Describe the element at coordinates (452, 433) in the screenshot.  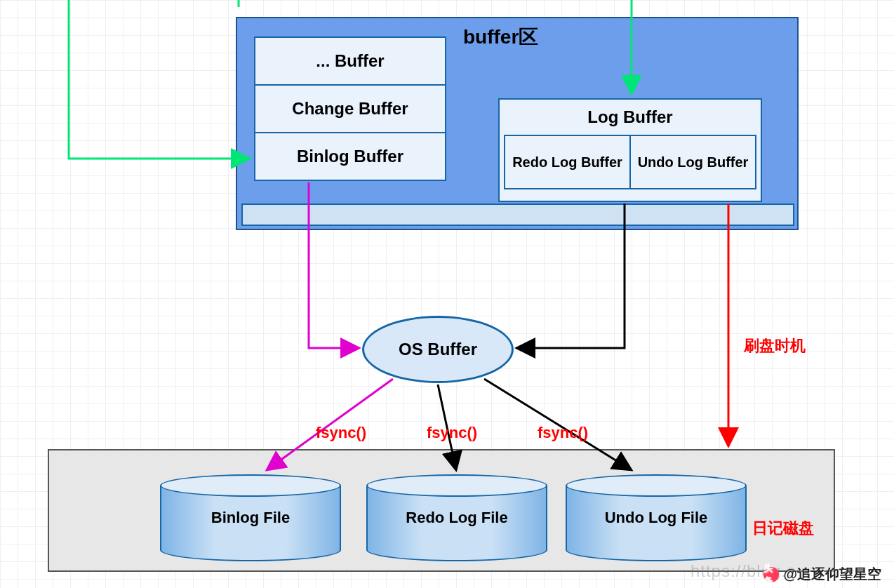
I see `edge-label-fsync-redo: fsync()` at that location.